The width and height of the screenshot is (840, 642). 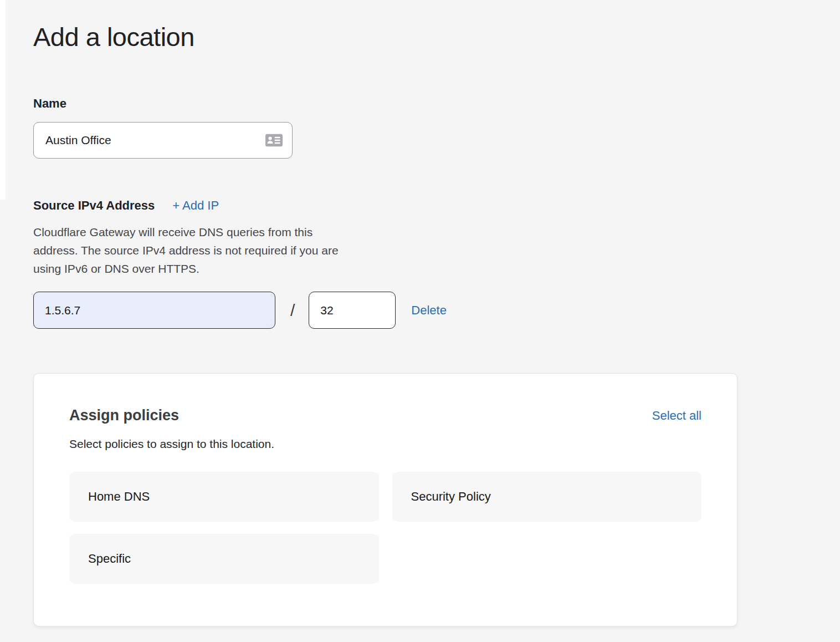 What do you see at coordinates (193, 251) in the screenshot?
I see `source-ip-description: Cloudflare Gateway will receive DNS quer…` at bounding box center [193, 251].